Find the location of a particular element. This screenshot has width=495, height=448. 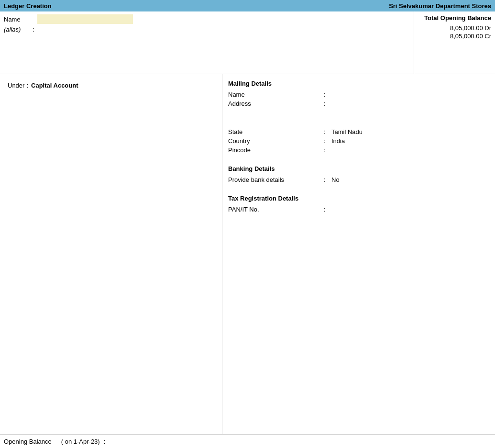

mailing-pincode-row: Pincode : is located at coordinates (359, 150).